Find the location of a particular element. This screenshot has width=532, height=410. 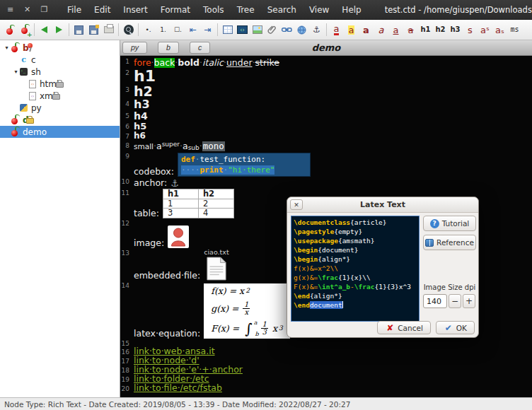

save-button is located at coordinates (79, 30).